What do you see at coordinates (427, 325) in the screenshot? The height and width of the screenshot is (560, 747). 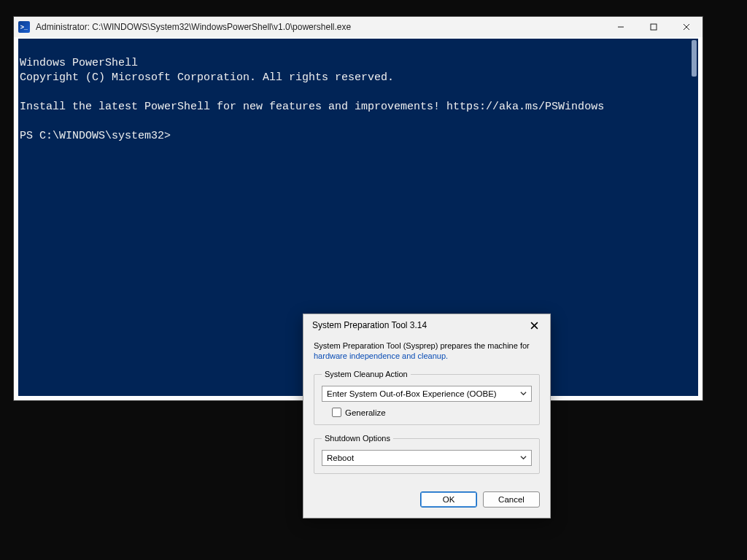 I see `sysprep-titlebar: System Preparation Tool 3.14` at bounding box center [427, 325].